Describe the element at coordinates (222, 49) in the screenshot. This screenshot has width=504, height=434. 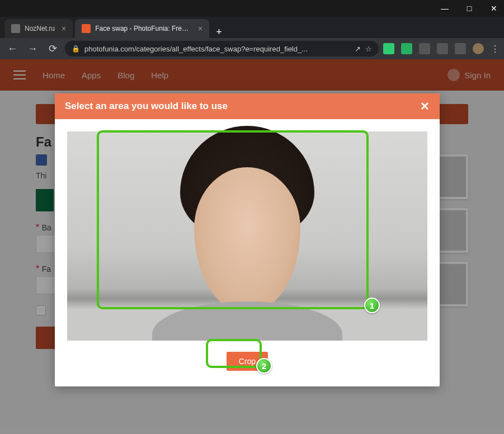
I see `url-input: 🔒 photofunia.com/categories/all_effects/…` at that location.